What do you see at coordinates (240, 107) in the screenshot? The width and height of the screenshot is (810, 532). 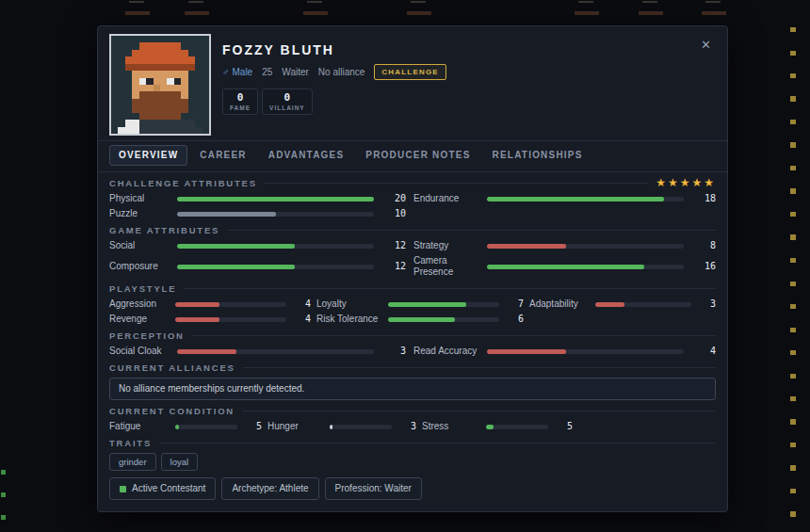 I see `fame-label: FAME` at bounding box center [240, 107].